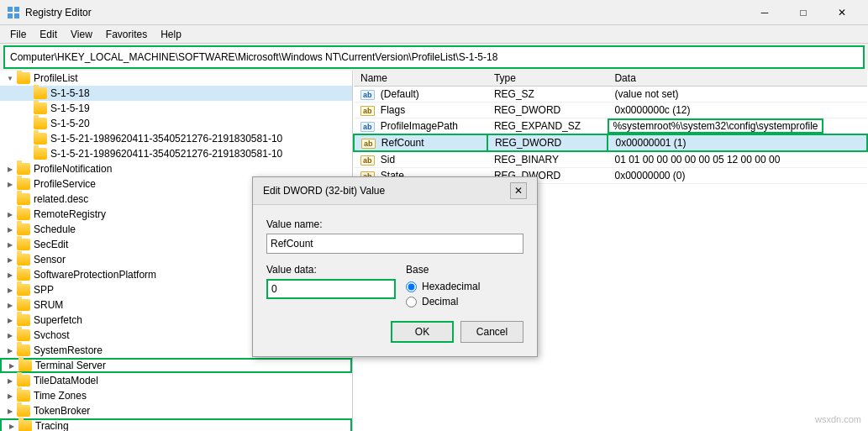 The image size is (868, 431). What do you see at coordinates (548, 127) in the screenshot?
I see `cell-type: REG_EXPAND_SZ` at bounding box center [548, 127].